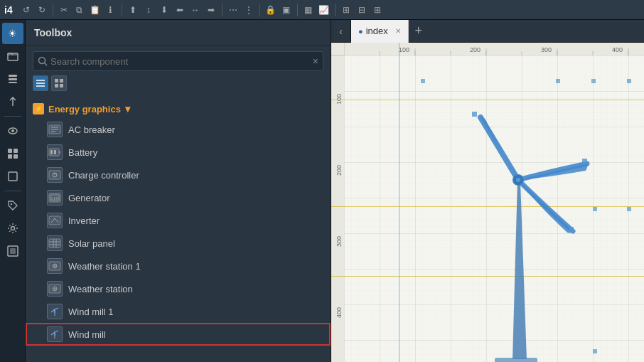  I want to click on list-item: Wind mill 1, so click(178, 312).